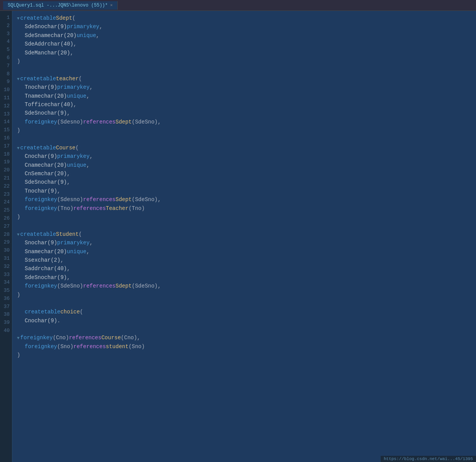 This screenshot has height=462, width=476. Describe the element at coordinates (5, 90) in the screenshot. I see `line-number: 10` at that location.